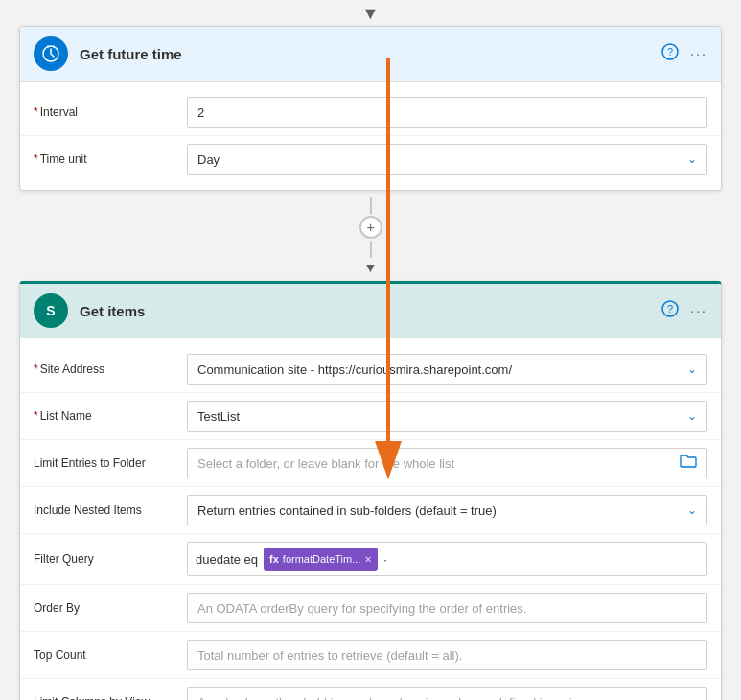 This screenshot has width=741, height=700. What do you see at coordinates (370, 311) in the screenshot?
I see `card2-title: Get items` at bounding box center [370, 311].